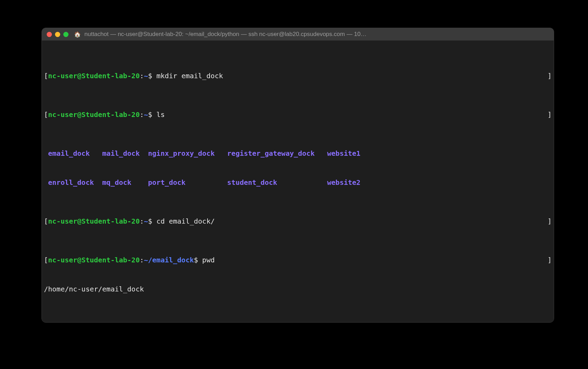 Image resolution: width=588 pixels, height=369 pixels. What do you see at coordinates (226, 34) in the screenshot?
I see `window-title: nuttachot — nc-user@Student-lab-20: ~/em…` at bounding box center [226, 34].